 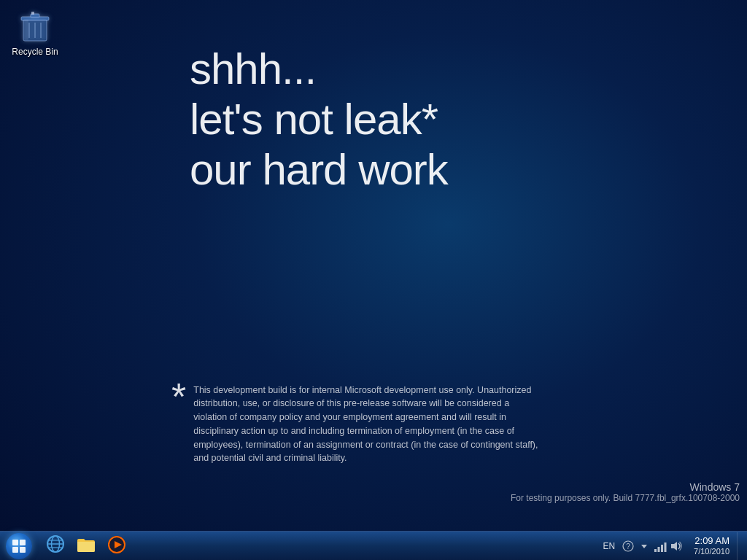 What do you see at coordinates (19, 546) in the screenshot?
I see `start-button` at bounding box center [19, 546].